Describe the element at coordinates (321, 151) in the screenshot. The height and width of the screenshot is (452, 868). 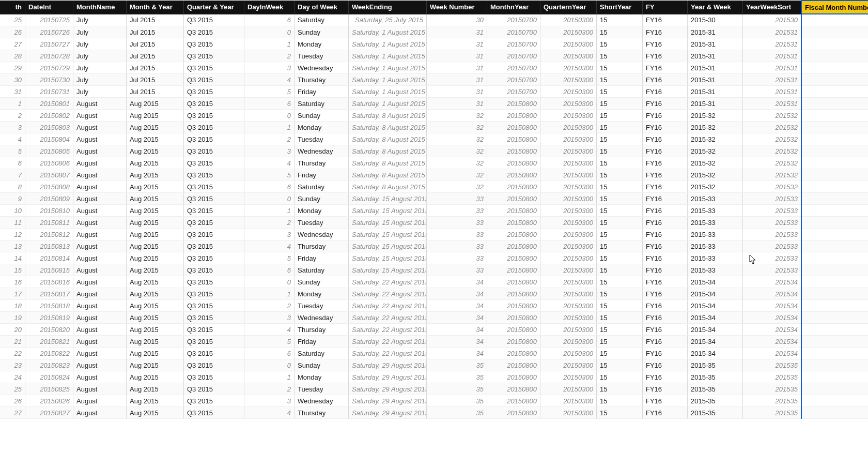
I see `cell-dayofweek: Wednesday` at that location.